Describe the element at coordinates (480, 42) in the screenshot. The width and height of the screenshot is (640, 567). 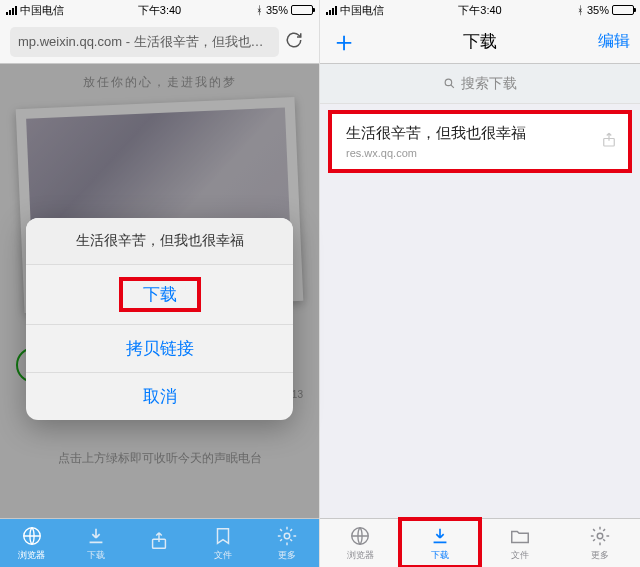
I see `nav-bar: ＋ 下载 编辑` at that location.